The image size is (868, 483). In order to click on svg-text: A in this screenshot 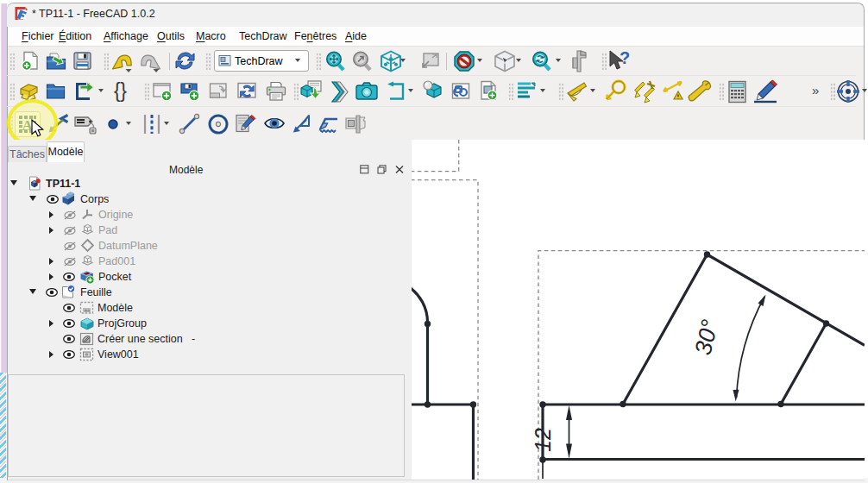, I will do `click(28, 126)`.